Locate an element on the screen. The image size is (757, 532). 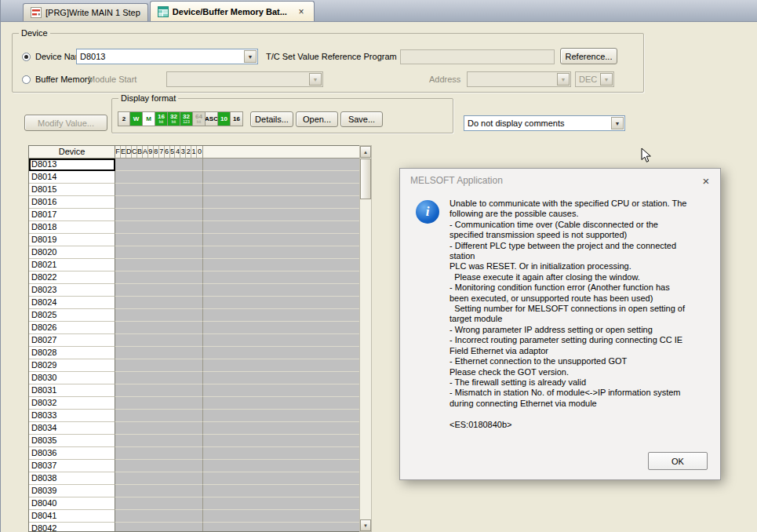
device-cell: D8028 is located at coordinates (72, 353).